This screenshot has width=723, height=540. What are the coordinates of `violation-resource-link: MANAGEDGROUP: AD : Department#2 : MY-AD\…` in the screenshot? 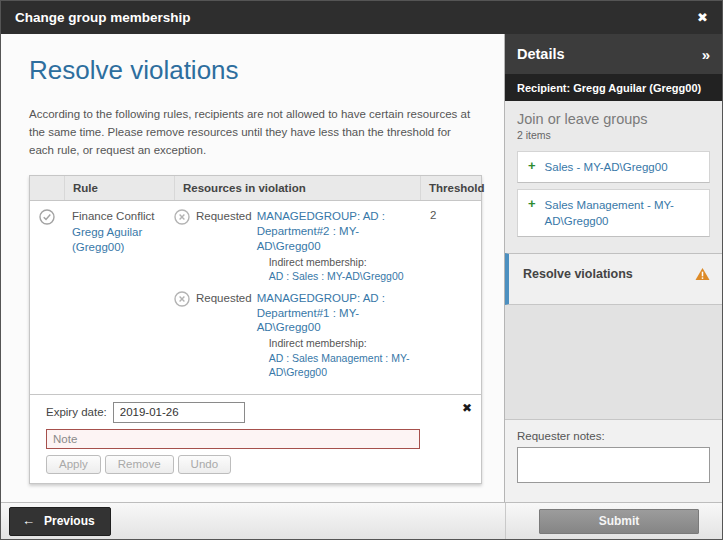 It's located at (321, 231).